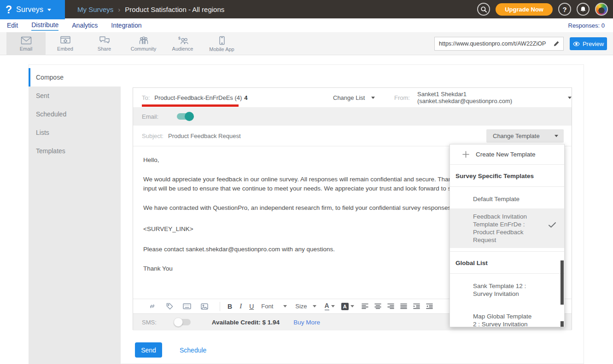  Describe the element at coordinates (75, 96) in the screenshot. I see `sidebar-item-sent: Sent` at that location.